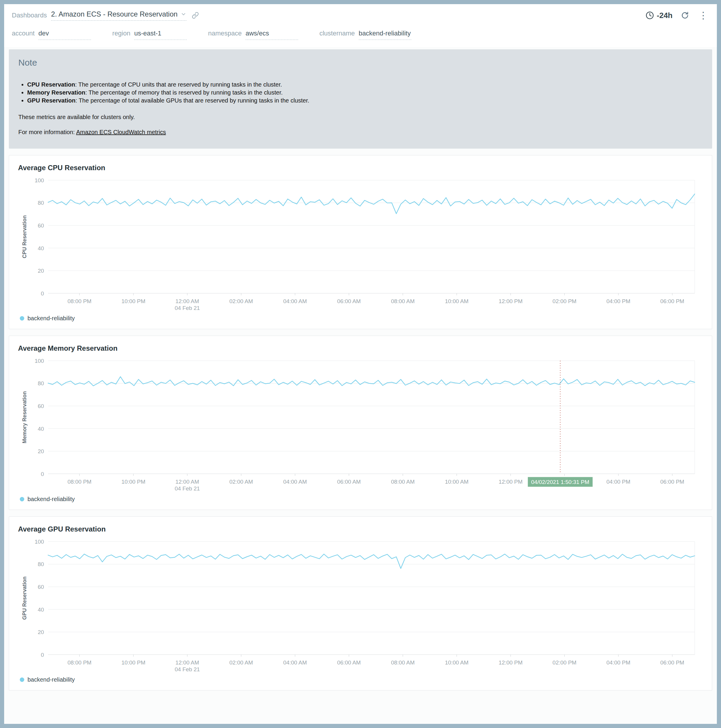  I want to click on time-range-control: -24h, so click(659, 15).